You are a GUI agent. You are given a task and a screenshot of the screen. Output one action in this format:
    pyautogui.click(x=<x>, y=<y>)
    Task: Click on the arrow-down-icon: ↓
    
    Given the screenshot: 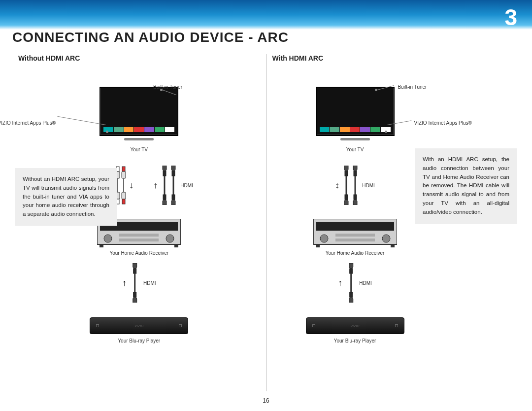 What is the action you would take?
    pyautogui.click(x=131, y=185)
    